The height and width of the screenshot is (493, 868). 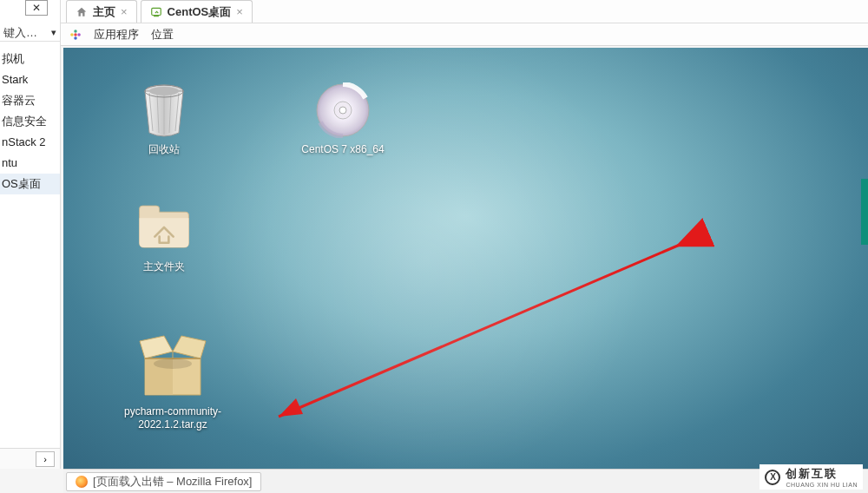 What do you see at coordinates (196, 11) in the screenshot?
I see `tab-centos: CentOS桌面 ×` at bounding box center [196, 11].